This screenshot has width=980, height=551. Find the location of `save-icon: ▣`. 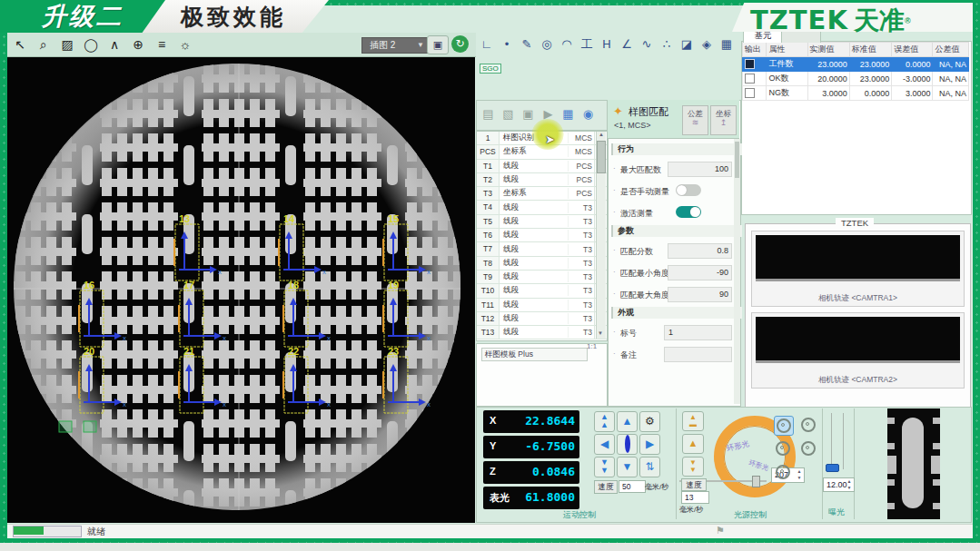

save-icon: ▣ is located at coordinates (529, 114).